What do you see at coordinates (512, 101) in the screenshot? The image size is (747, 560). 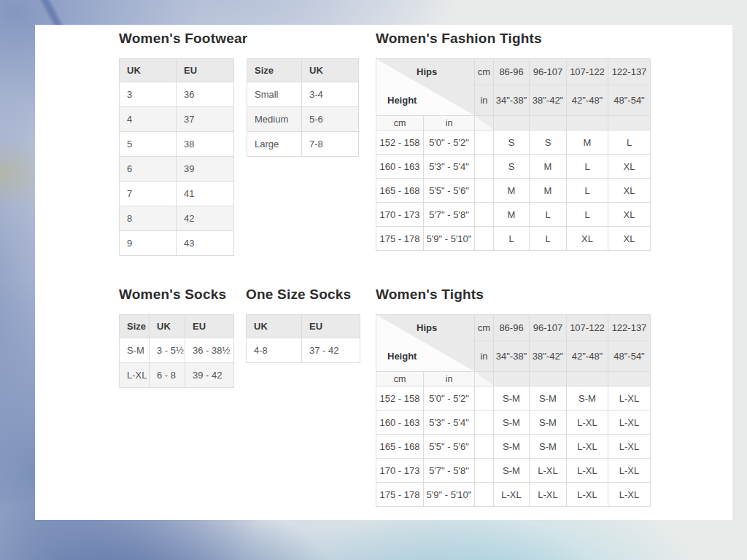 I see `hips-range-header: 34"-38"` at bounding box center [512, 101].